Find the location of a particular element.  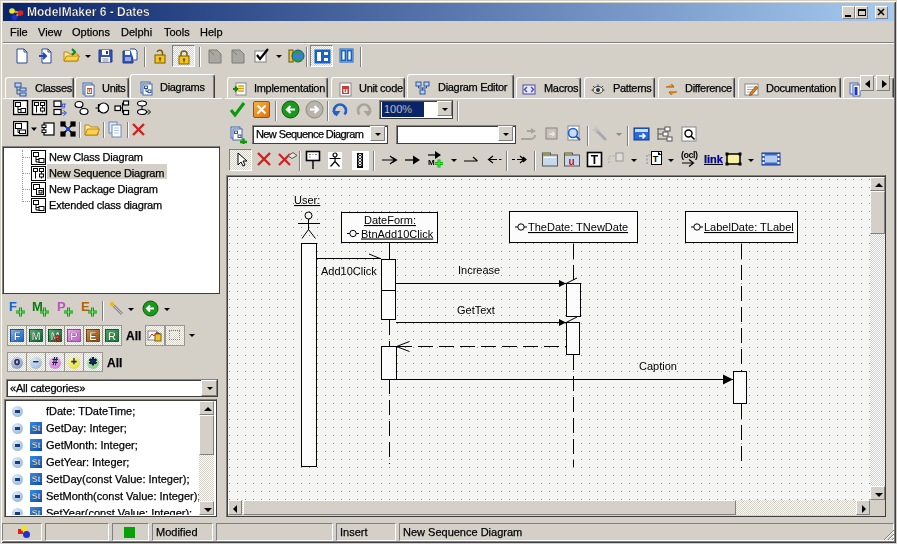

svg-text: Increase is located at coordinates (479, 270).